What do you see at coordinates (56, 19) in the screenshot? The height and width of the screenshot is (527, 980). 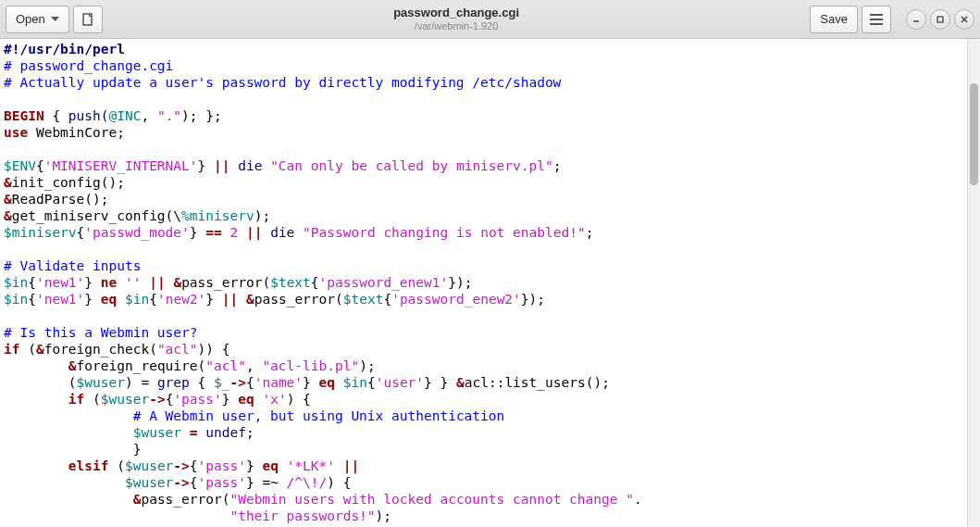 I see `chevron-down-icon` at bounding box center [56, 19].